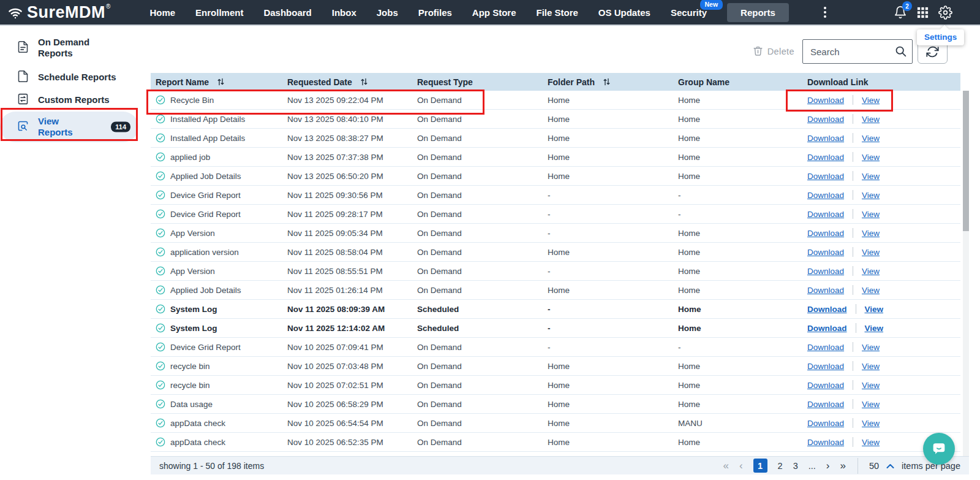 The height and width of the screenshot is (480, 980). Describe the element at coordinates (69, 127) in the screenshot. I see `sidebar-item-view-reports: View Reports 114` at that location.